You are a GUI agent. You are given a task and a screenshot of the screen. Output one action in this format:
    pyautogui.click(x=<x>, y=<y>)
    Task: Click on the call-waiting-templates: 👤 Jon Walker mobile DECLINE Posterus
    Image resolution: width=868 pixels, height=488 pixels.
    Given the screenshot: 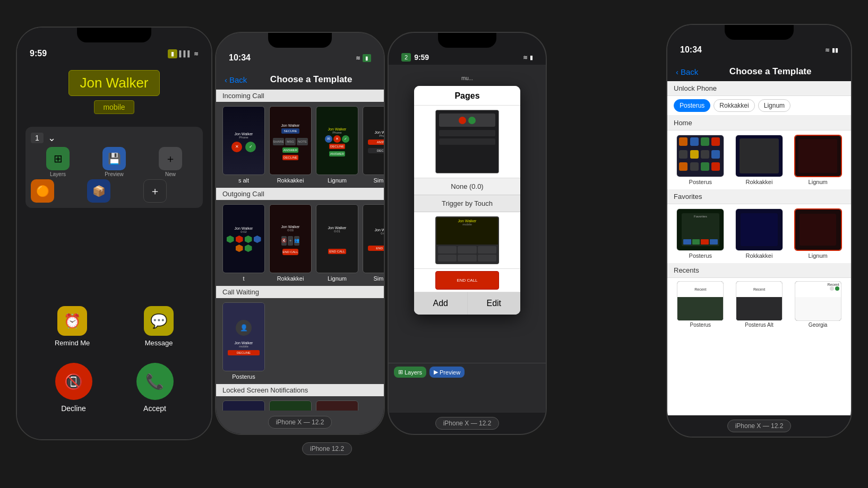 What is the action you would take?
    pyautogui.click(x=300, y=341)
    